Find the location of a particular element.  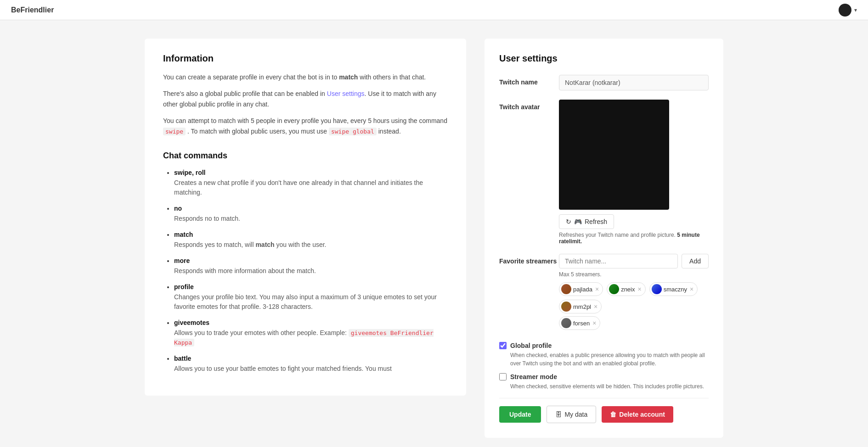

command-name: swipe, roll is located at coordinates (311, 173).